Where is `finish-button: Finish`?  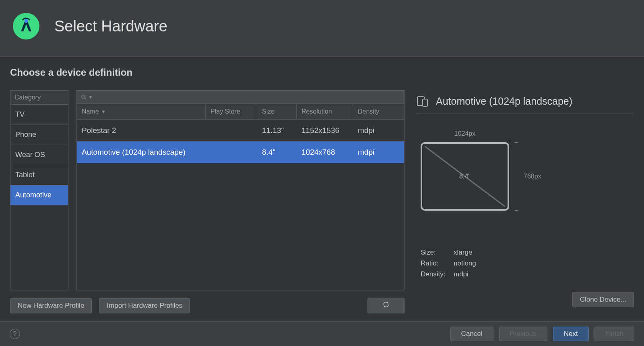 finish-button: Finish is located at coordinates (614, 334).